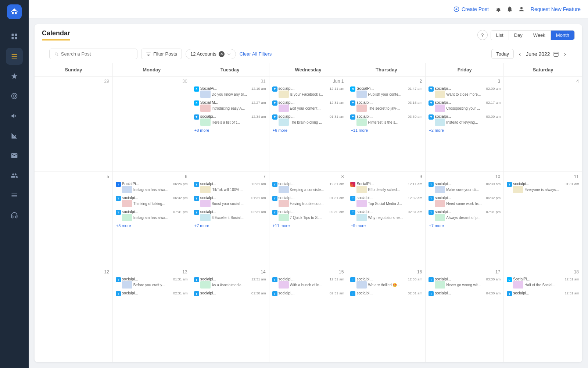  What do you see at coordinates (152, 315) in the screenshot?
I see `calendar-day: 13Tsocialpi...01:31 amBefore you craft y…` at bounding box center [152, 315].